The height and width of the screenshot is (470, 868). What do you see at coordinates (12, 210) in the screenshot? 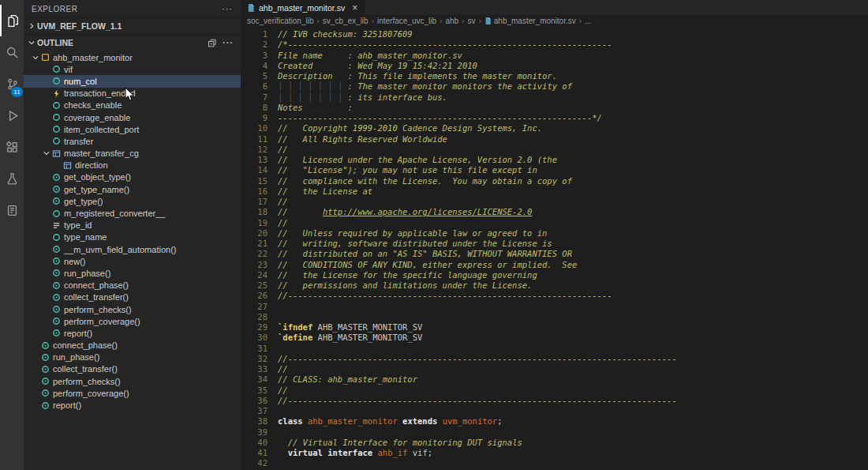
I see `activity-notebook-icon` at bounding box center [12, 210].